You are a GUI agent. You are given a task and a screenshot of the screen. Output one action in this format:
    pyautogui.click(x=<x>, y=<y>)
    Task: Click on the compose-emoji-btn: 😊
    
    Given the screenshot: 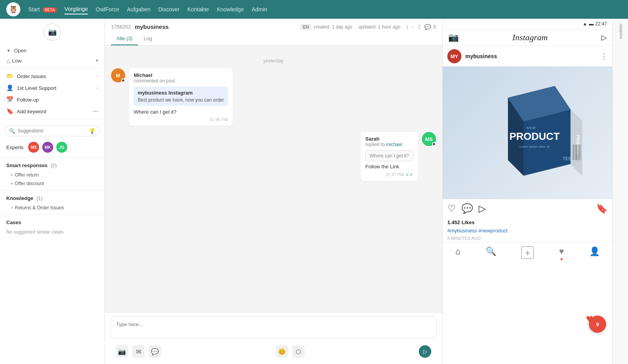 What is the action you would take?
    pyautogui.click(x=282, y=352)
    